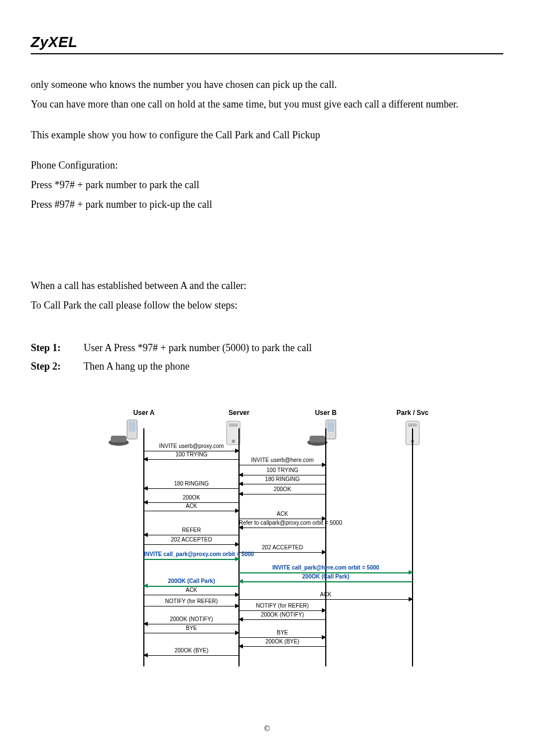 This screenshot has height=756, width=534. What do you see at coordinates (239, 413) in the screenshot?
I see `lane-label-server: Server` at bounding box center [239, 413].